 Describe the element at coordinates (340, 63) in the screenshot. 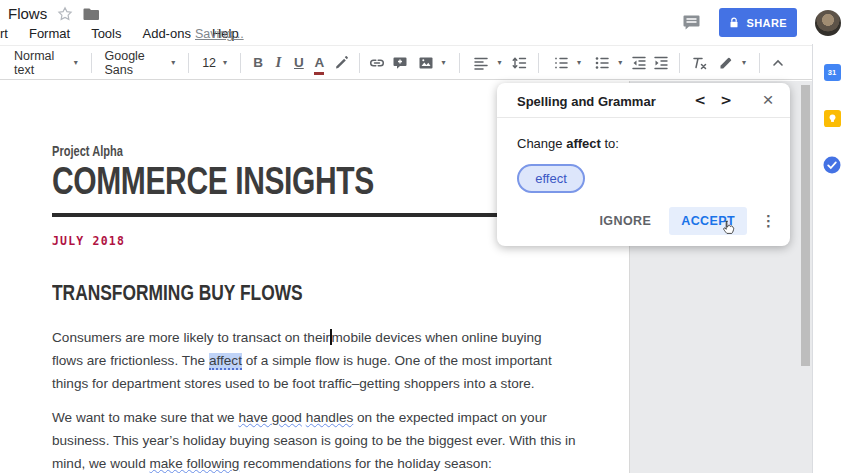

I see `highlight-color-button` at that location.